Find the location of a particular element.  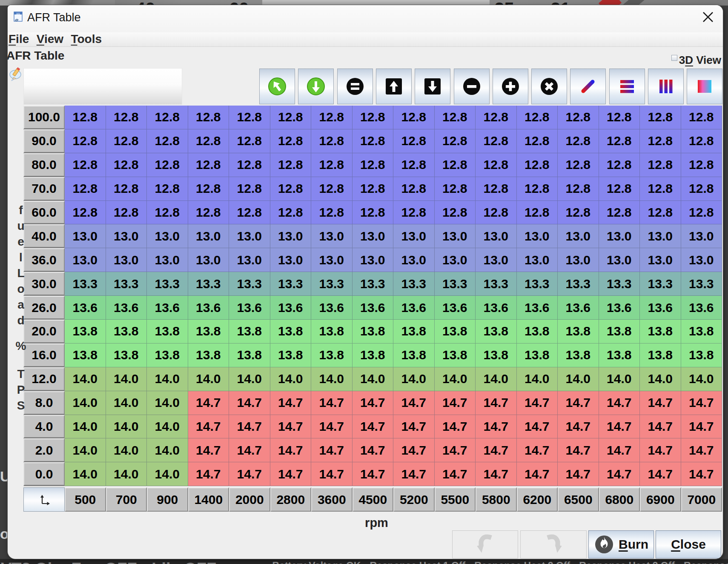

column-header-cell: 1400 is located at coordinates (209, 500).